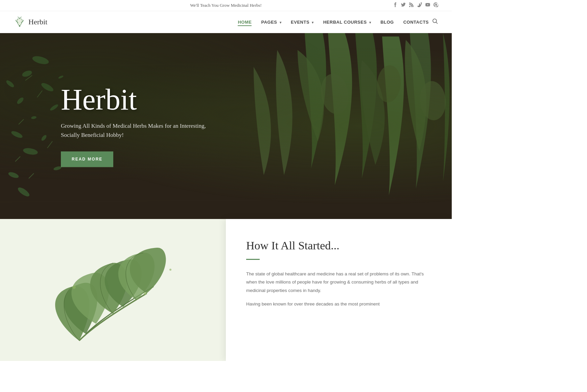 Image resolution: width=587 pixels, height=392 pixels. I want to click on logo: Herbit, so click(30, 22).